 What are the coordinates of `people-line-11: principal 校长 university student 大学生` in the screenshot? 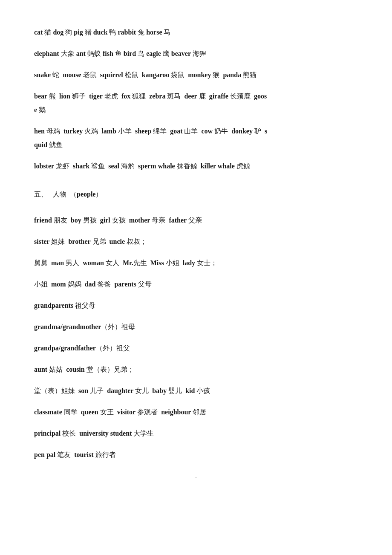 It's located at (196, 434).